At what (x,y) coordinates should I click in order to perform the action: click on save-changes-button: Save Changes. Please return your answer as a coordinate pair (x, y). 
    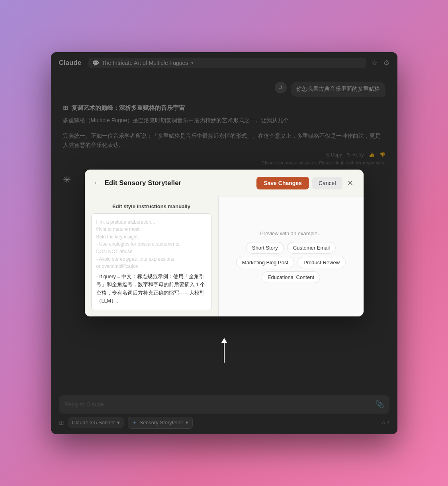
    Looking at the image, I should click on (283, 183).